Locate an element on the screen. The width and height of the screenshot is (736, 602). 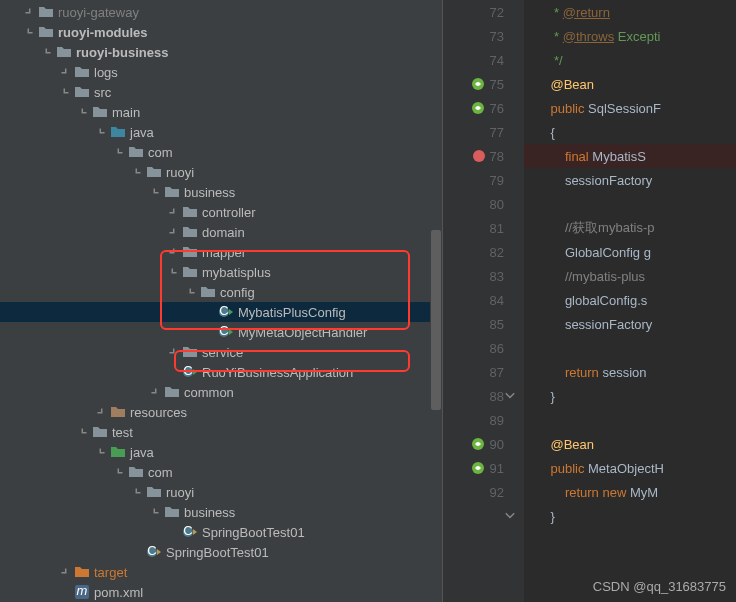
code-line: globalConfig.s is located at coordinates (630, 300).